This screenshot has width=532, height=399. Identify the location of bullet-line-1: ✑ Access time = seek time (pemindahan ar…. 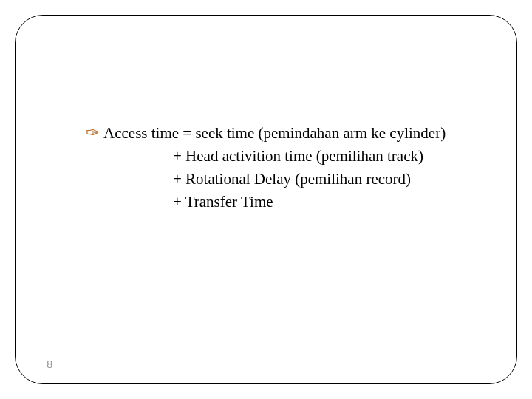
(287, 133).